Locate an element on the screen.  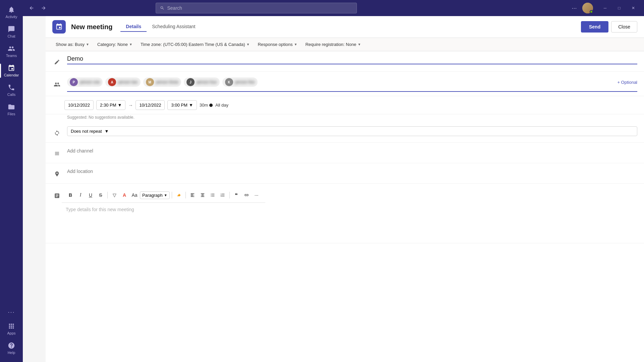
attendee-avatar: M is located at coordinates (150, 82).